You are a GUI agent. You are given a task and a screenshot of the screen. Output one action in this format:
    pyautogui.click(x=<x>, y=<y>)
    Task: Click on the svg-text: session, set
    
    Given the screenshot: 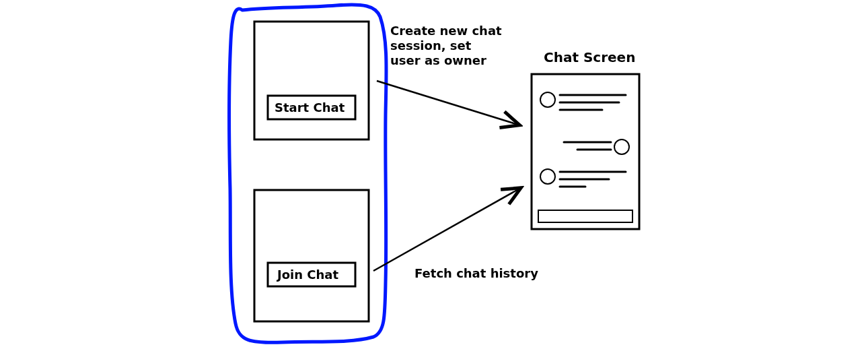 What is the action you would take?
    pyautogui.click(x=431, y=46)
    